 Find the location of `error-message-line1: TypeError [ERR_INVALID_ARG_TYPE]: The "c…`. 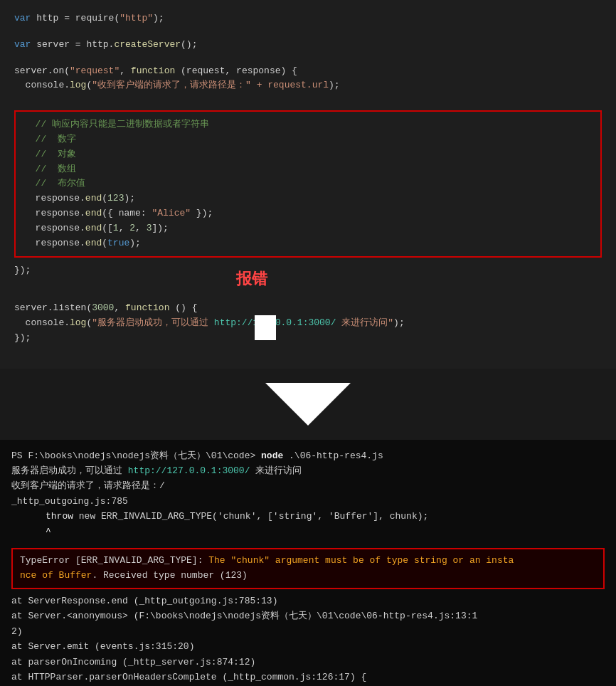

error-message-line1: TypeError [ERR_INVALID_ARG_TYPE]: The "c… is located at coordinates (308, 561).